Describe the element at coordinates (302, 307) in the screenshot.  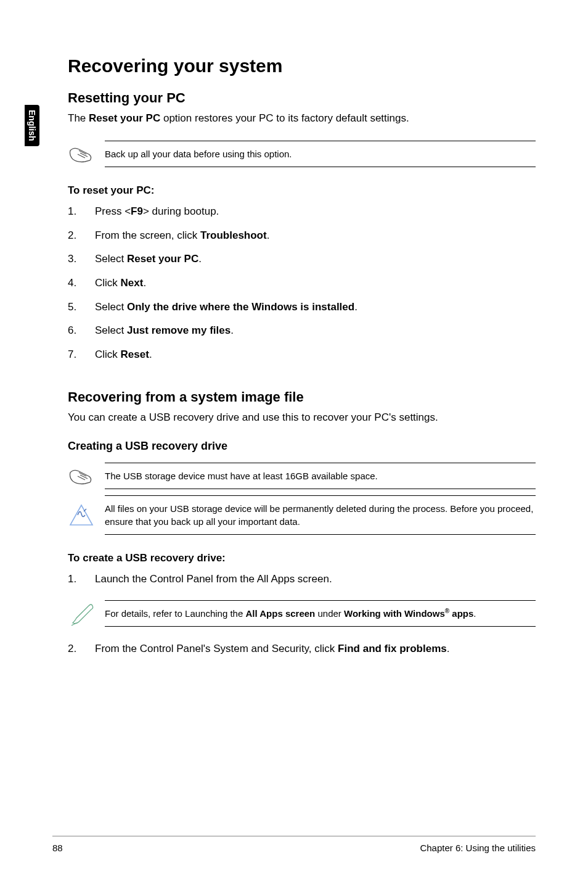
I see `list-item: 5.Select Only the drive where the Window…` at that location.